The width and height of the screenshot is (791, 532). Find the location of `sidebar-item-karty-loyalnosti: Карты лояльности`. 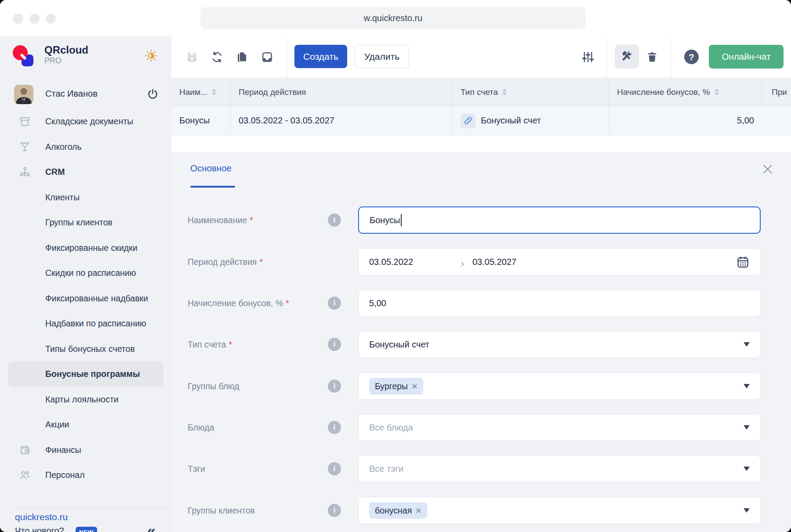

sidebar-item-karty-loyalnosti: Карты лояльности is located at coordinates (86, 400).